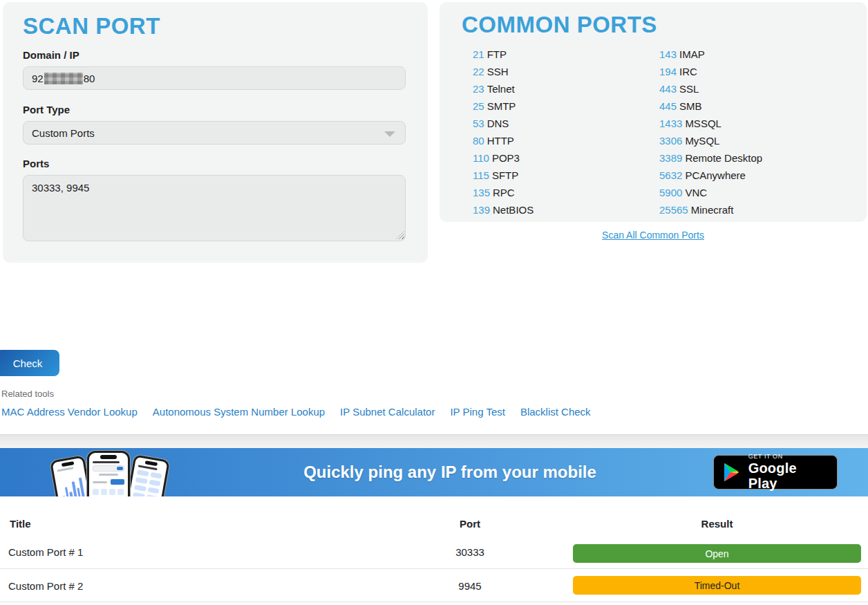  Describe the element at coordinates (713, 210) in the screenshot. I see `common-port-name: Minecraft` at that location.